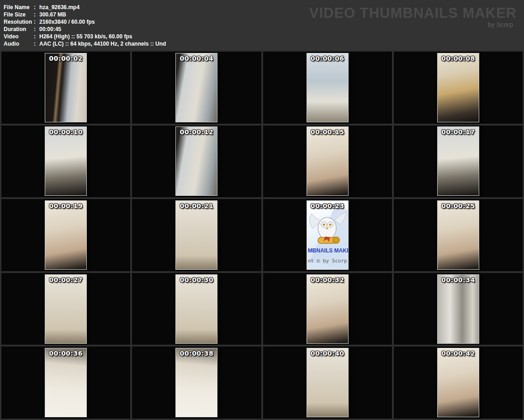 The height and width of the screenshot is (420, 524). Describe the element at coordinates (458, 383) in the screenshot. I see `video-thumbnail: 00:00:42` at that location.